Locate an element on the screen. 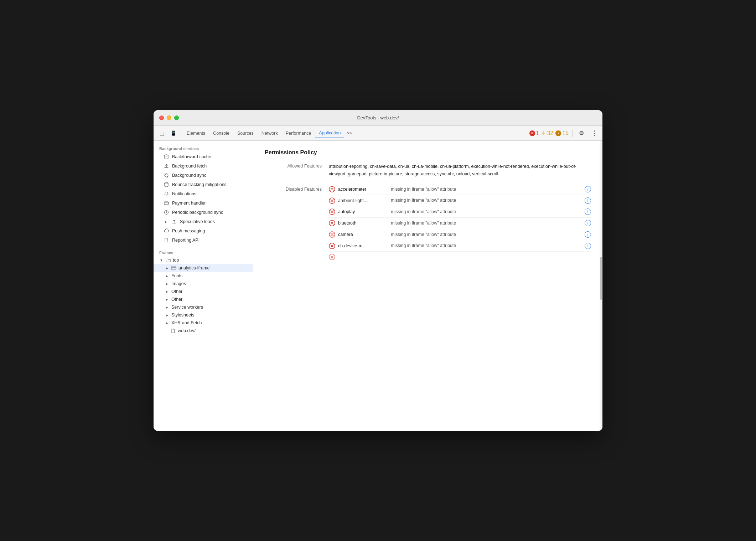  more-menu-button: ⋮ is located at coordinates (594, 133).